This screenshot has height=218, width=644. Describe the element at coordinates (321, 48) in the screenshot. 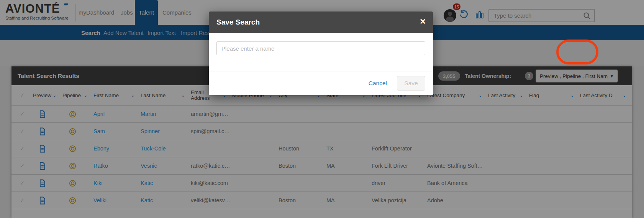

I see `search-name-input` at that location.